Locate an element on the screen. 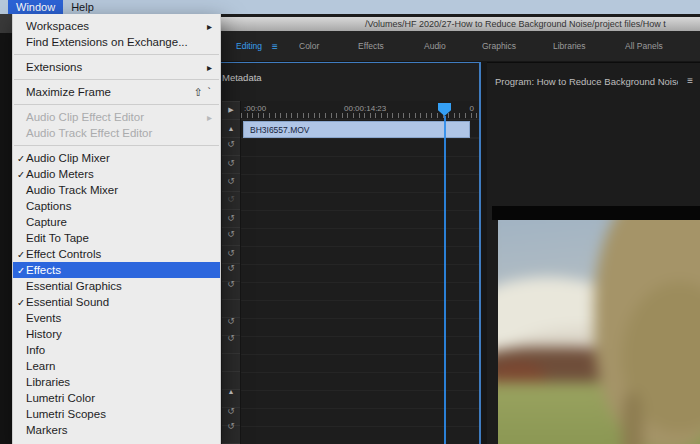 This screenshot has width=700, height=444. menu-item-markers: Markers is located at coordinates (116, 430).